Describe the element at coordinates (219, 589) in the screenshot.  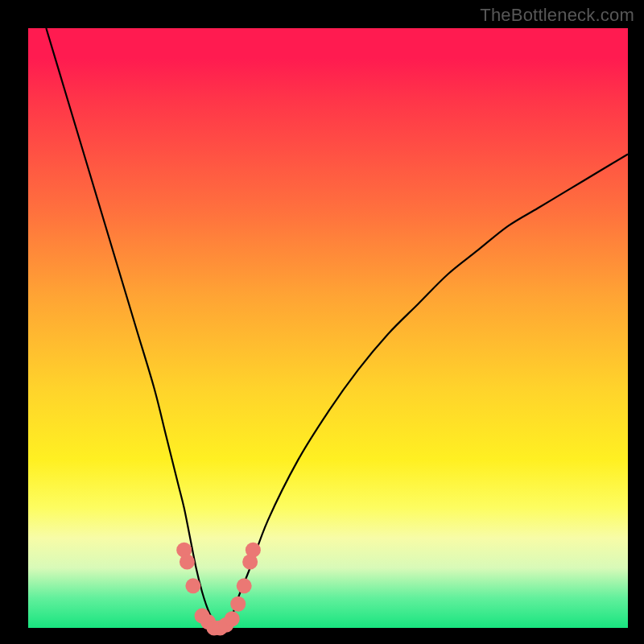
I see `curve-markers` at that location.